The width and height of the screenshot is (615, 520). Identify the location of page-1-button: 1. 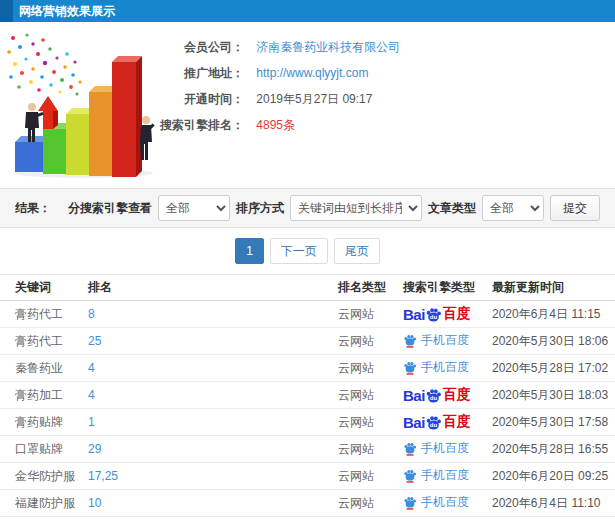
(250, 251).